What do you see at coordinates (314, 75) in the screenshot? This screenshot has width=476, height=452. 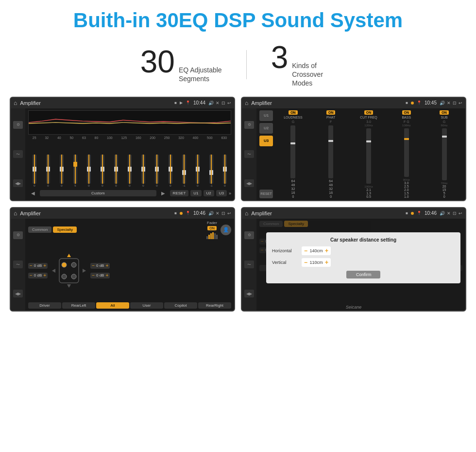 I see `crossover-label: Kinds ofCrossover Modes` at bounding box center [314, 75].